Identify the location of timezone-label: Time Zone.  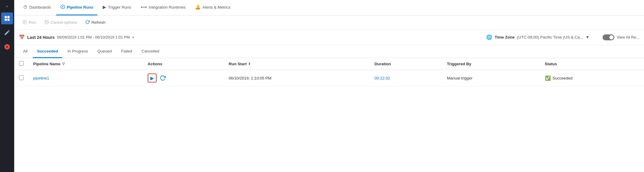
(504, 37).